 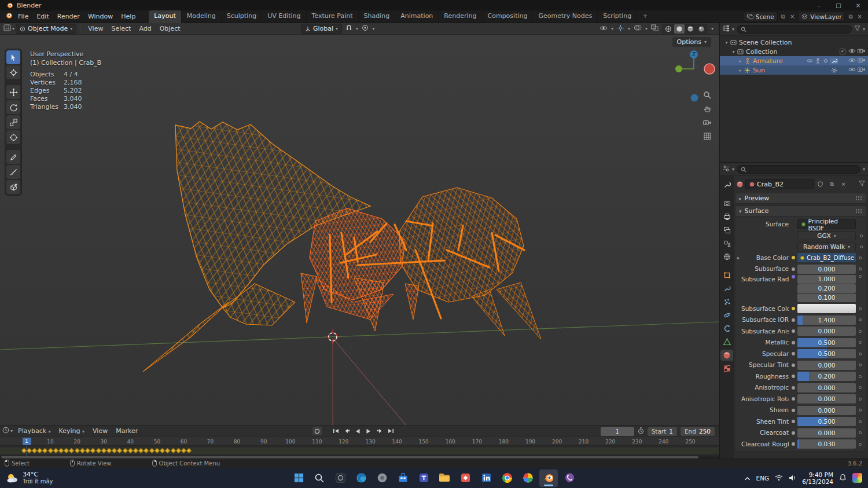 What do you see at coordinates (826, 410) in the screenshot?
I see `prop-slider-sheen: 0.000` at bounding box center [826, 410].